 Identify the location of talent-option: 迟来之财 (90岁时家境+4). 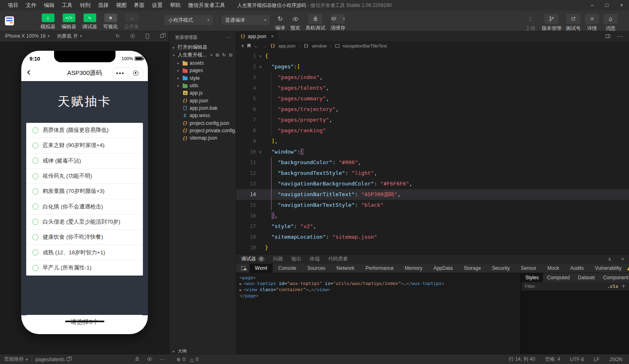
(84, 146).